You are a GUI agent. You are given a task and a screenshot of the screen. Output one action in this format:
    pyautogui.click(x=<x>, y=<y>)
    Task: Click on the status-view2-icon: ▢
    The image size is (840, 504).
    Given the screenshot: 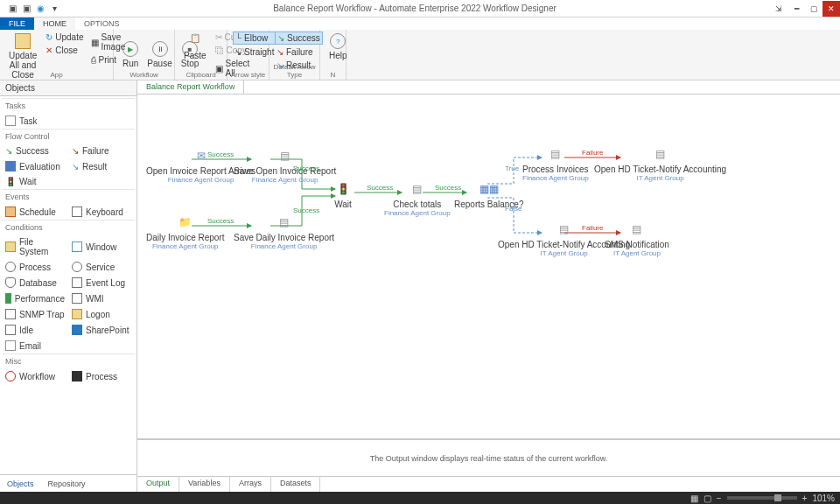 What is the action you would take?
    pyautogui.click(x=707, y=499)
    